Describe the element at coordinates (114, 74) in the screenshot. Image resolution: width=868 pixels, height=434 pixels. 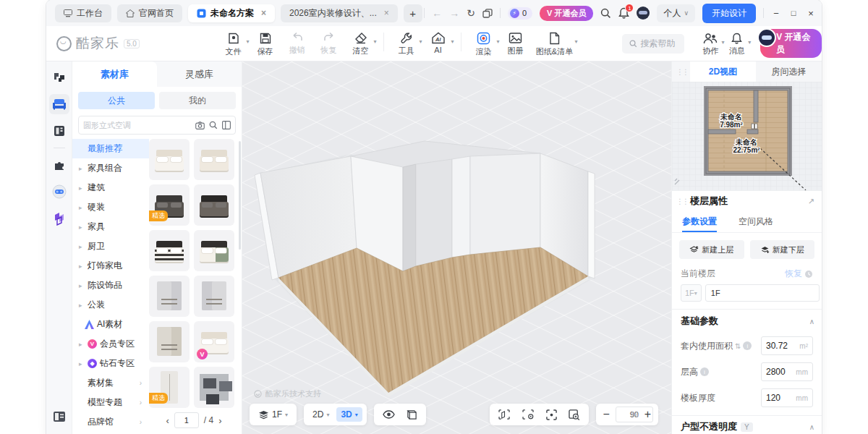
I see `tab-material-library: 素材库` at that location.